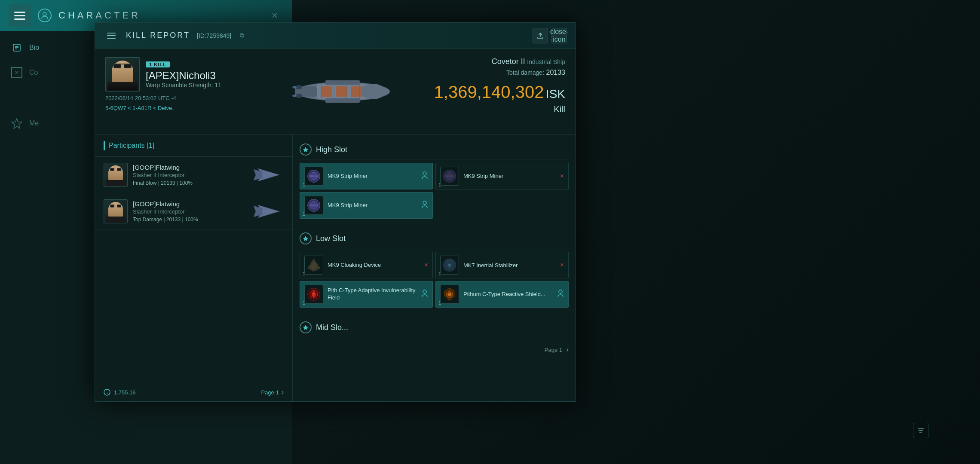 Image resolution: width=980 pixels, height=464 pixels. I want to click on participant-1-stats: Final Blow | 20133 | 100%, so click(188, 183).